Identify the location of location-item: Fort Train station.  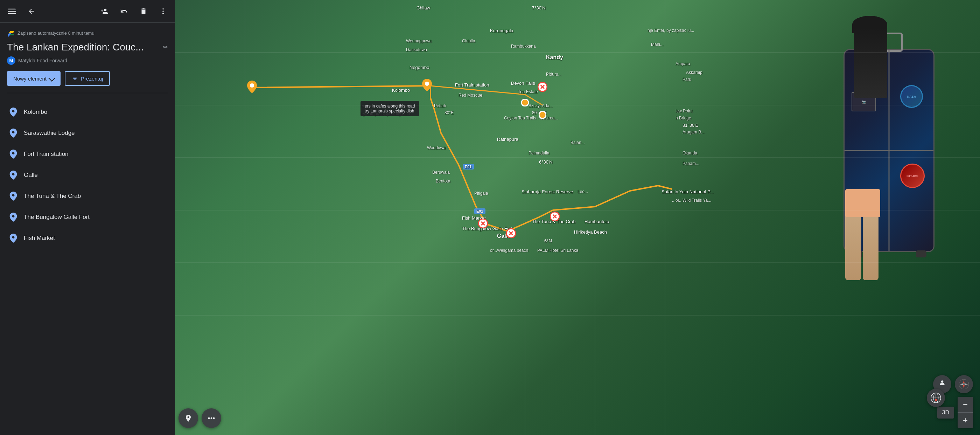
(88, 154).